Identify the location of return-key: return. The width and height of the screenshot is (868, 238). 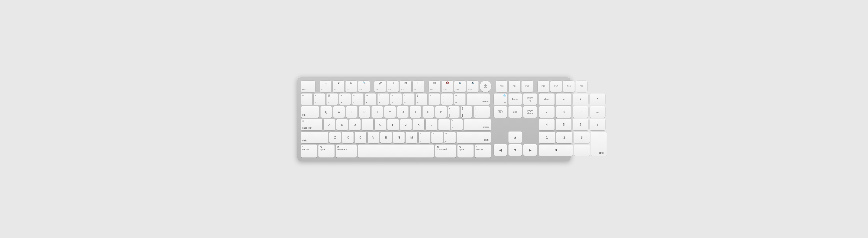
(477, 125).